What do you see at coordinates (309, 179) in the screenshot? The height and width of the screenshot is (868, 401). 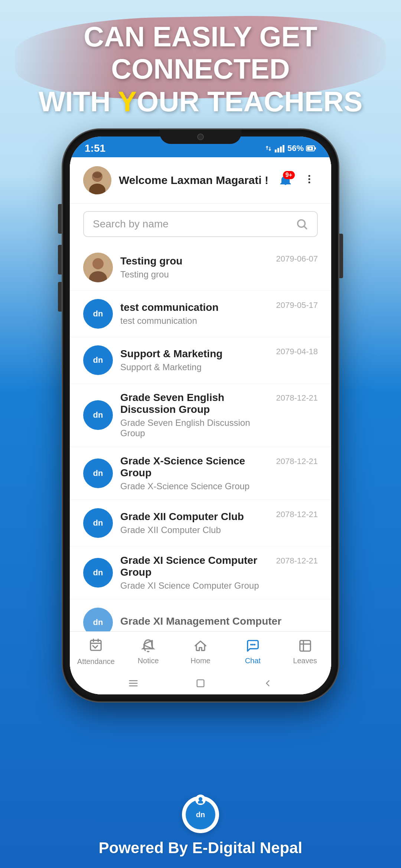 I see `more-vertical-icon` at bounding box center [309, 179].